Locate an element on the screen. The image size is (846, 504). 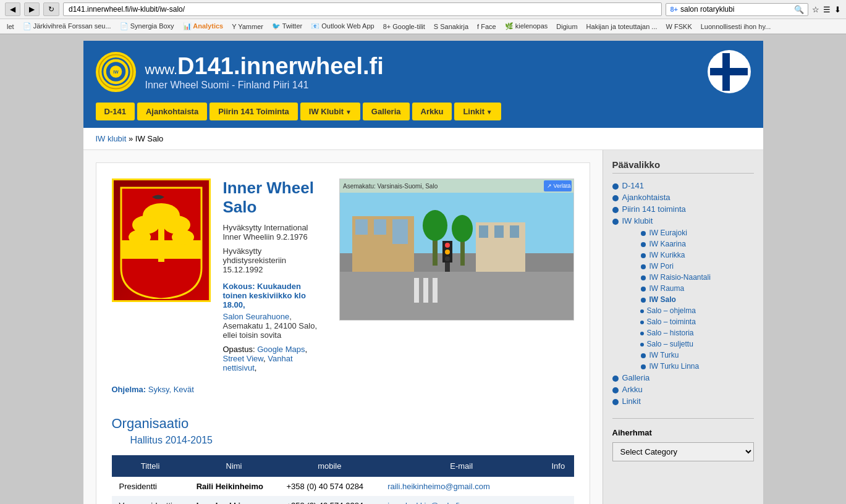
bookmark-google: 8+ Google-tilit is located at coordinates (404, 27).